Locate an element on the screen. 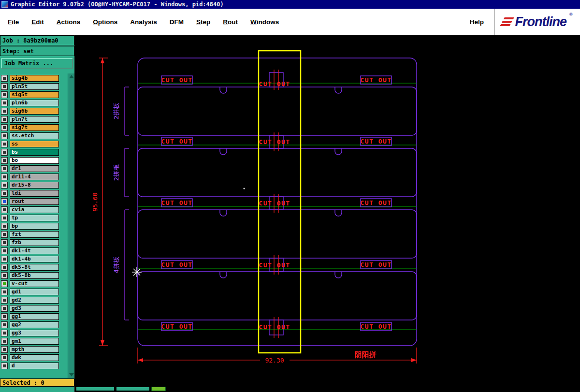 This screenshot has height=392, width=580. layer-row: sig7t is located at coordinates (30, 128).